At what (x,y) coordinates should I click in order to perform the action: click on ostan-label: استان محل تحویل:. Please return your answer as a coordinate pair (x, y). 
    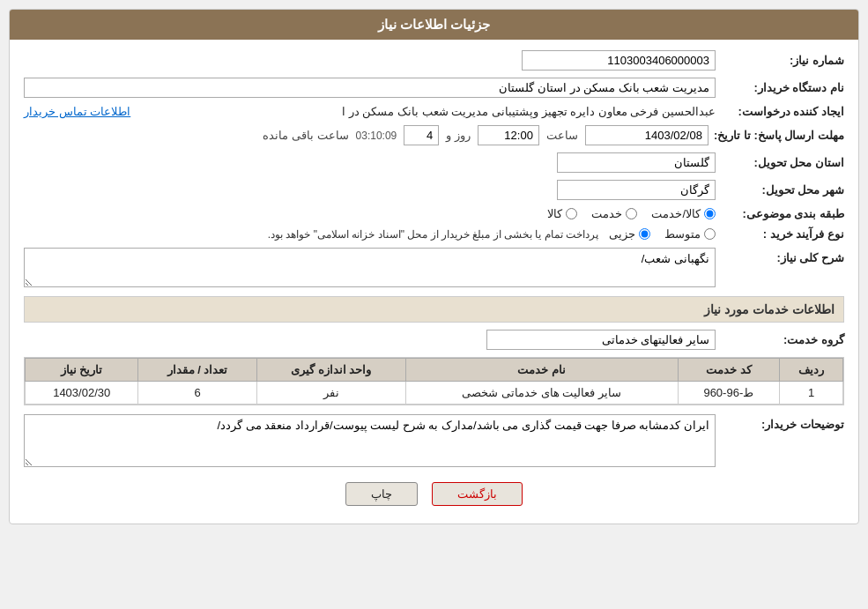
    Looking at the image, I should click on (783, 162).